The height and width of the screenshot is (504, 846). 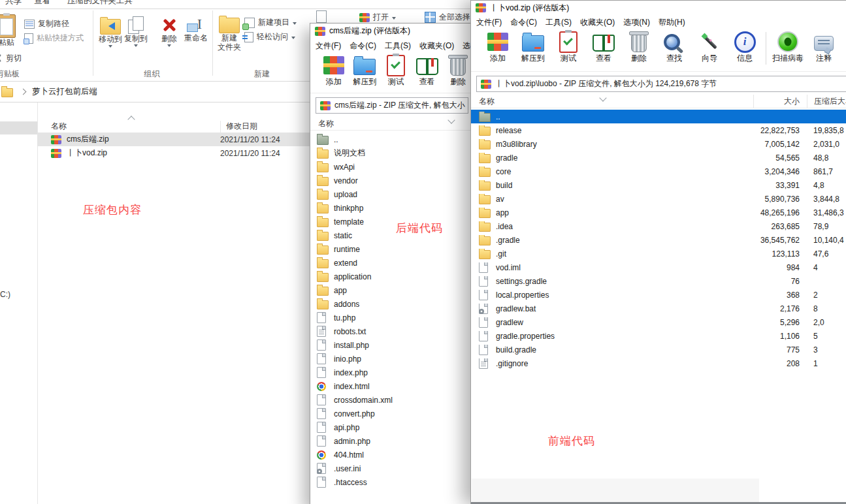 I want to click on copy-to-button: 复制到, so click(x=136, y=31).